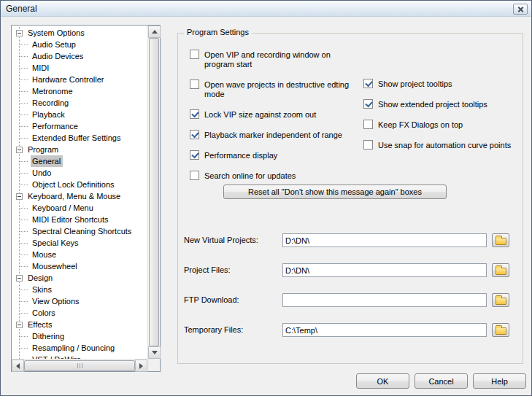  Describe the element at coordinates (80, 173) in the screenshot. I see `tree-item: Undo` at that location.